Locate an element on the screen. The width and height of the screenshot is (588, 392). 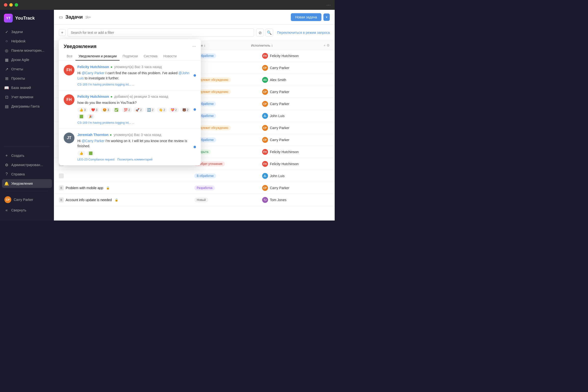
sidebar-item-label: Справка is located at coordinates (18, 174).